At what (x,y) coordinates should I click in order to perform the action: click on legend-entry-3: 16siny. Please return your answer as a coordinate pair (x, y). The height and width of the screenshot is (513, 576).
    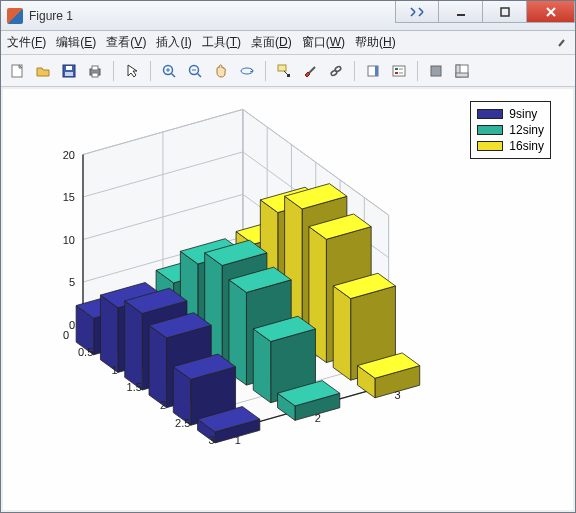
    Looking at the image, I should click on (510, 146).